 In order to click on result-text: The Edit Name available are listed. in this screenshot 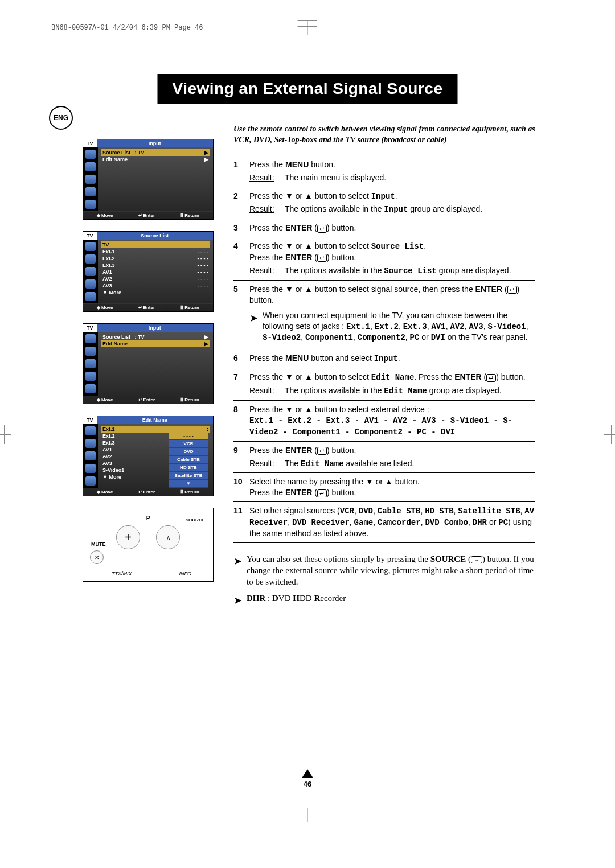, I will do `click(350, 464)`.